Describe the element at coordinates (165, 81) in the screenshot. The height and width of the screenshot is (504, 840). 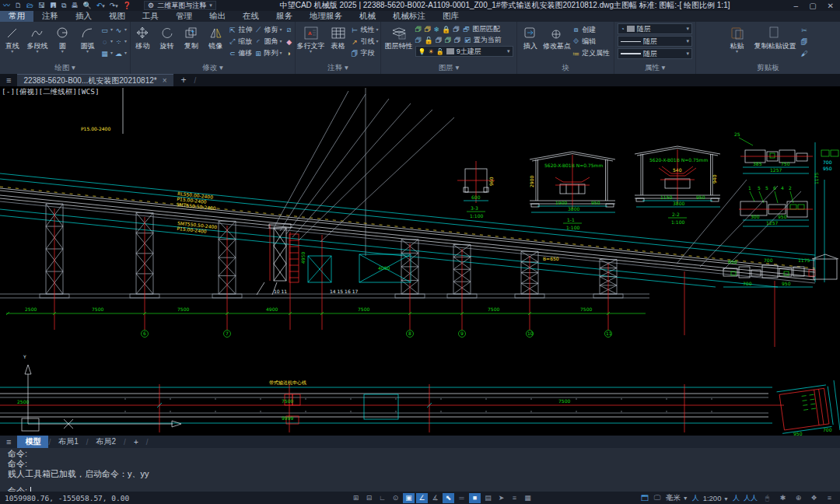
I see `doc-close-icon: ×` at that location.